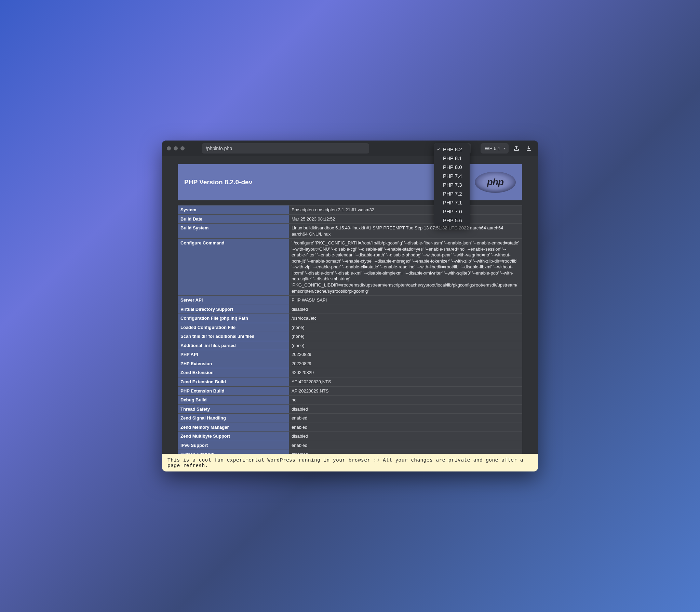  I want to click on php-version-menu: PHP 8.2PHP 8.1PHP 8.0PHP 7.4PHP 7.3PHP 7…, so click(452, 185).